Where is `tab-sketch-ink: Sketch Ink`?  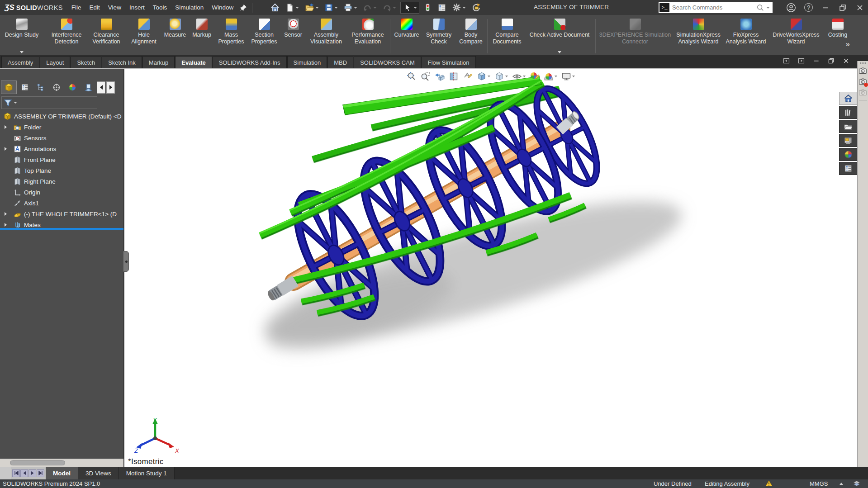 tab-sketch-ink: Sketch Ink is located at coordinates (122, 62).